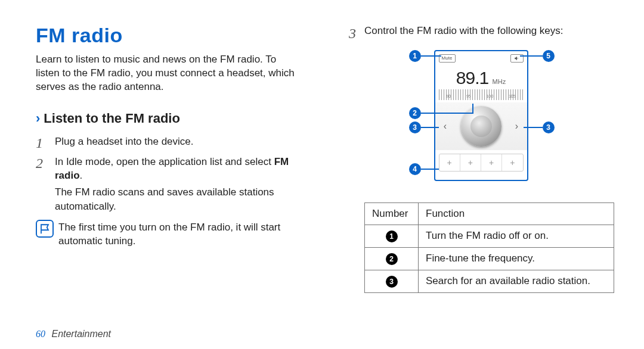 This screenshot has width=644, height=349. What do you see at coordinates (517, 58) in the screenshot?
I see `speaker-icon` at bounding box center [517, 58].